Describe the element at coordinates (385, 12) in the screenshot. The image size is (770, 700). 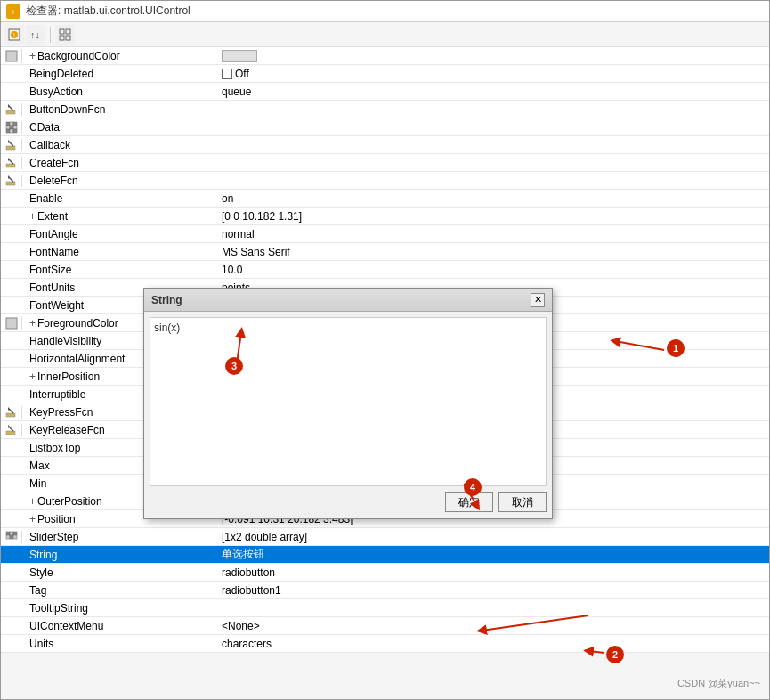
I see `title-bar: i 检查器: matlab.ui.control.UIControl` at that location.